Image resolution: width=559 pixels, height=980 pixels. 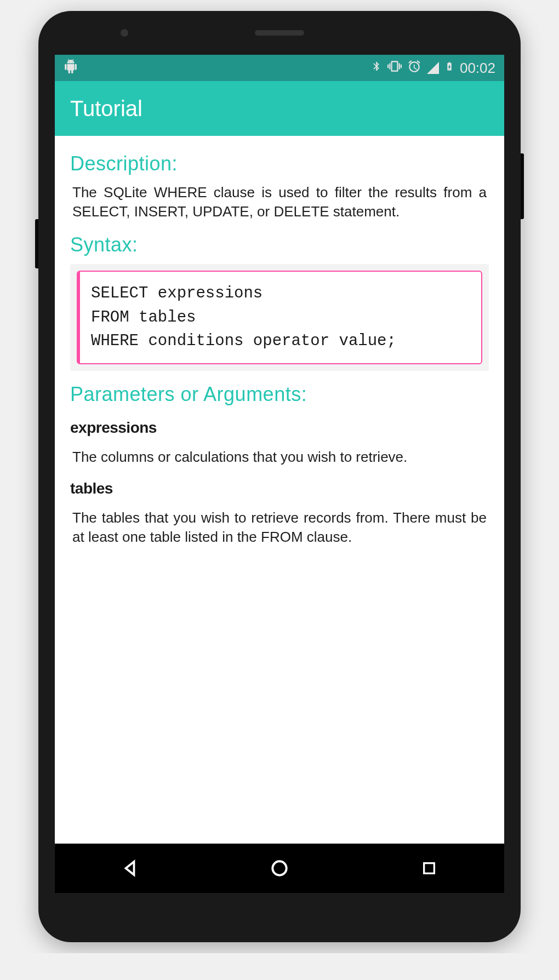 What do you see at coordinates (280, 164) in the screenshot?
I see `description-heading: Description:` at bounding box center [280, 164].